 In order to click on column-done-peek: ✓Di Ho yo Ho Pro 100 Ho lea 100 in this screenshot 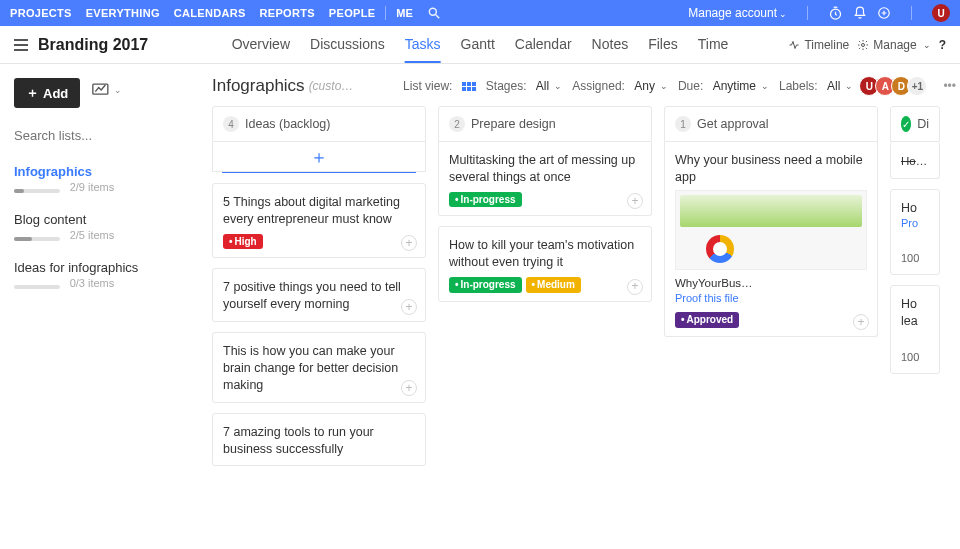, I will do `click(915, 286)`.